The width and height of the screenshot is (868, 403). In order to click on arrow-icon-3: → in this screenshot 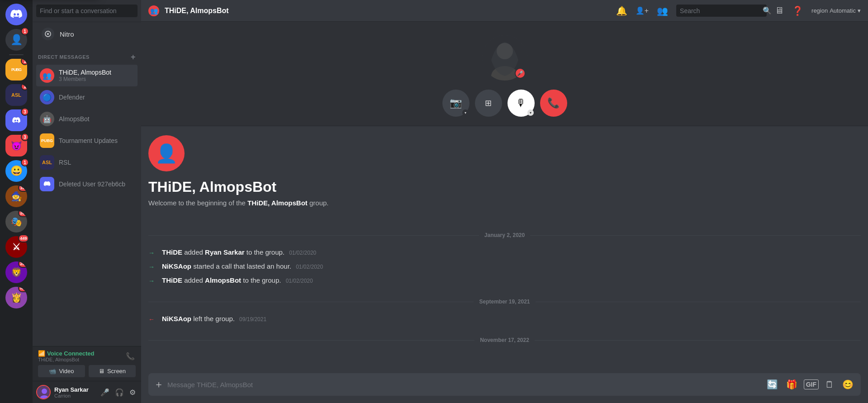, I will do `click(153, 281)`.